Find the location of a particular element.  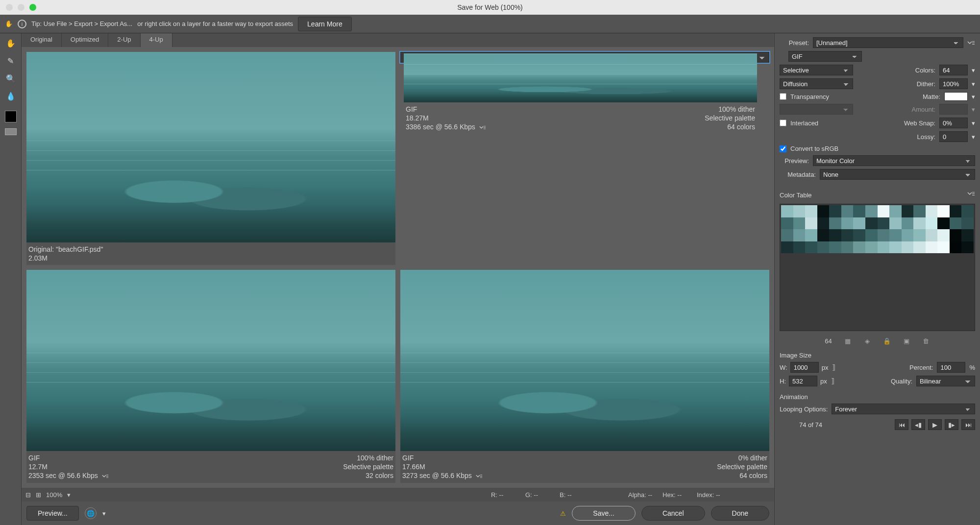

matte-color-swatch is located at coordinates (956, 96).